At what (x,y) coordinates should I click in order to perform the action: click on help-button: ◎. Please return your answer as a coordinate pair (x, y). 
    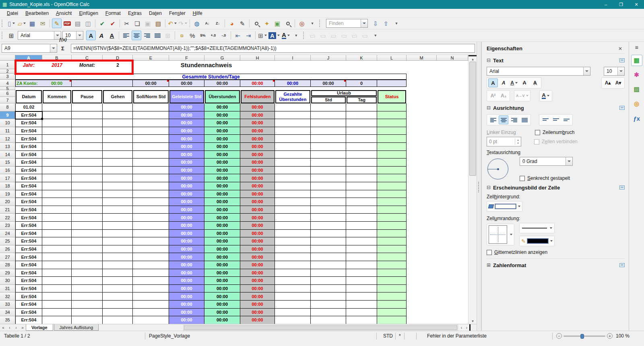
    Looking at the image, I should click on (302, 23).